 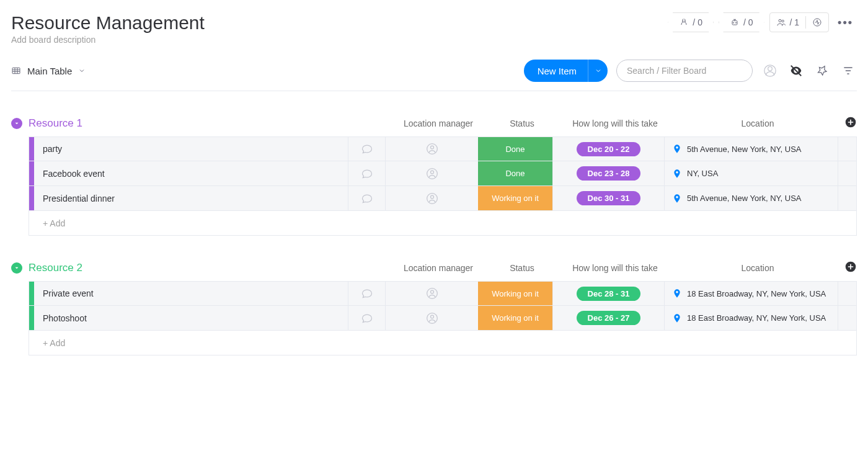 I want to click on item-name-cell: Photoshoot, so click(x=191, y=318).